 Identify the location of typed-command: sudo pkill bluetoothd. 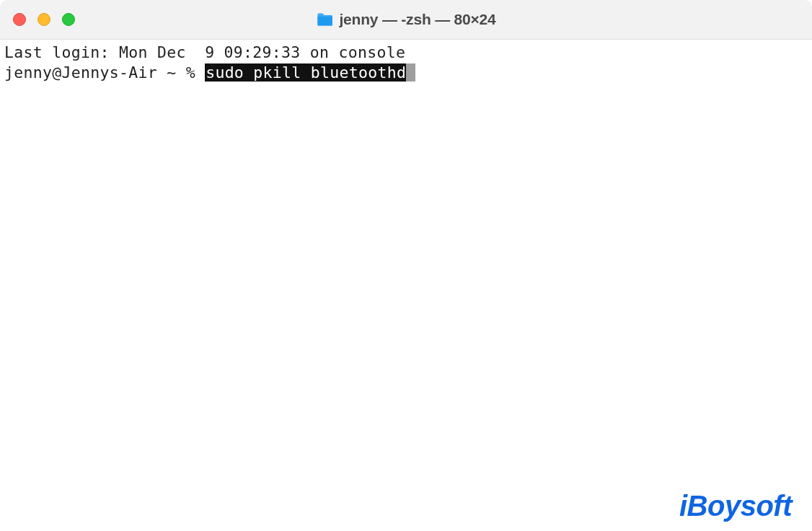
(306, 72).